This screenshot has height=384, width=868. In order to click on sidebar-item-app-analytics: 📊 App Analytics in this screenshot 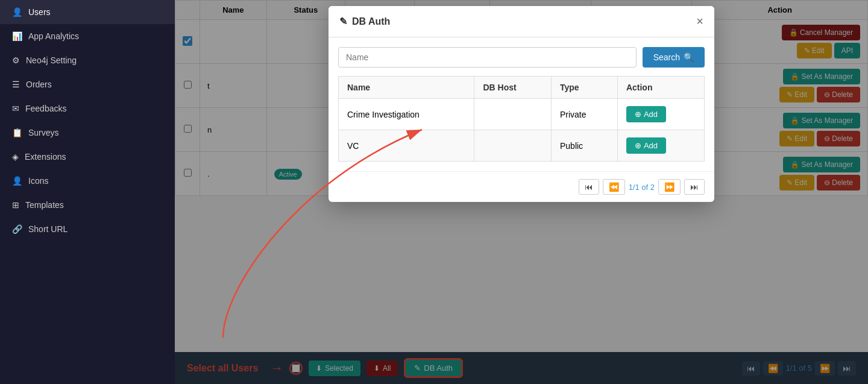, I will do `click(87, 36)`.